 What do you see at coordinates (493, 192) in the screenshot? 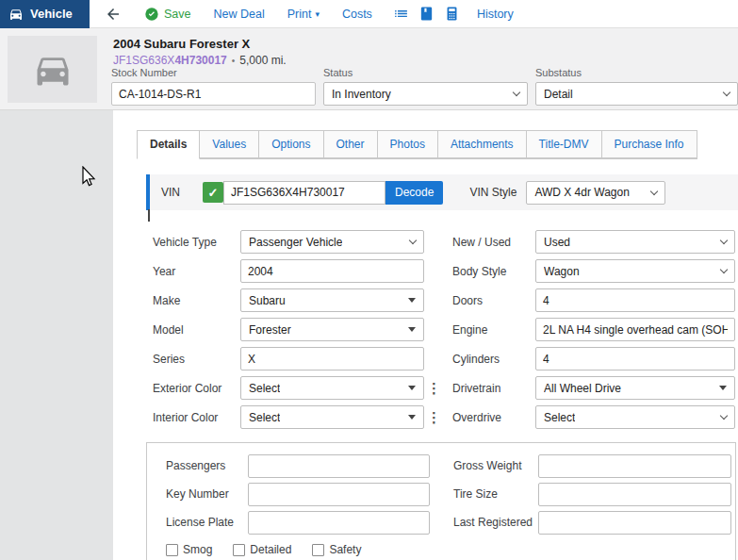
I see `vin-style-label: VIN Style` at bounding box center [493, 192].